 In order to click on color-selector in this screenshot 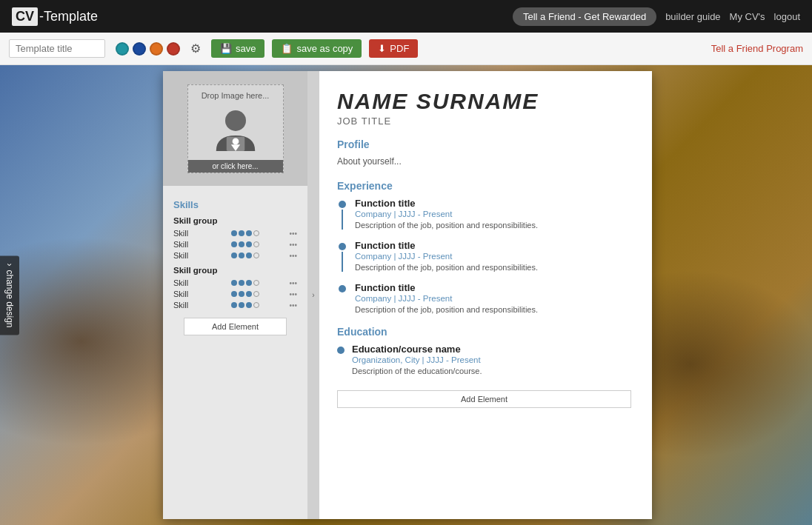, I will do `click(148, 49)`.